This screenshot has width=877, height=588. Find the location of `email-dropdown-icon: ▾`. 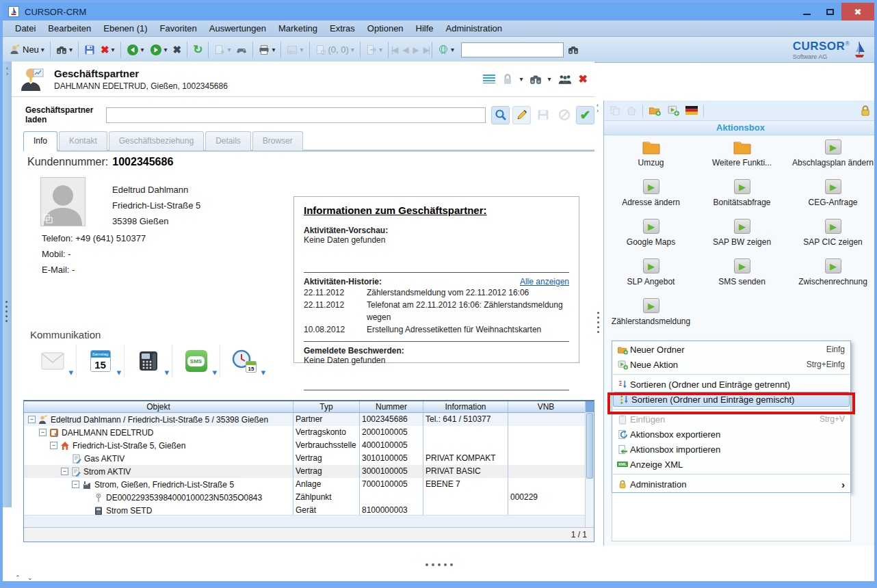

email-dropdown-icon: ▾ is located at coordinates (71, 372).